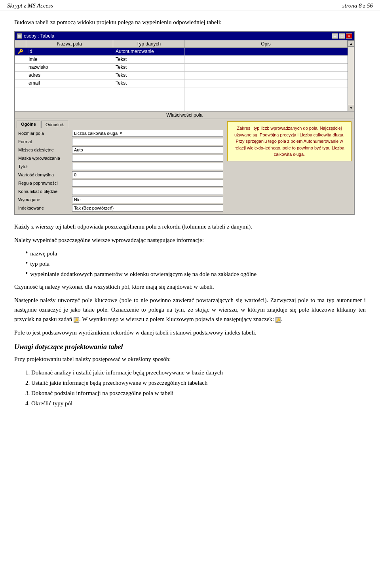 The width and height of the screenshot is (380, 588). I want to click on prop-row-tytul: Tytuł, so click(120, 166).